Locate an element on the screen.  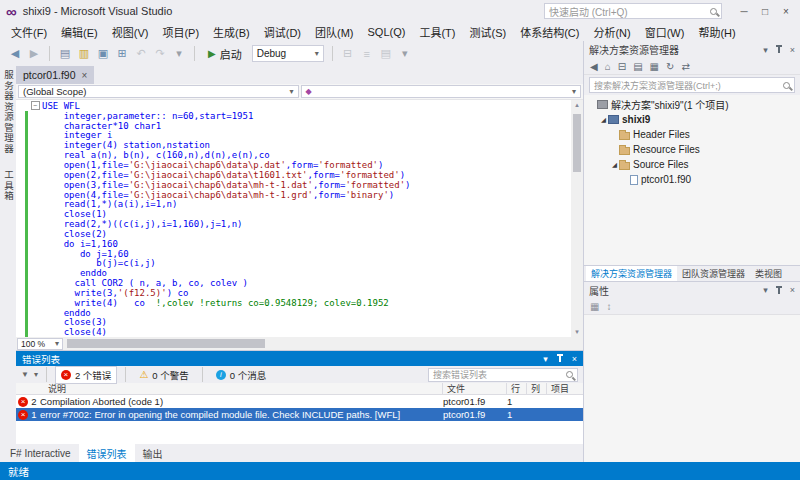
code-line: do j=1,60 is located at coordinates (294, 254).